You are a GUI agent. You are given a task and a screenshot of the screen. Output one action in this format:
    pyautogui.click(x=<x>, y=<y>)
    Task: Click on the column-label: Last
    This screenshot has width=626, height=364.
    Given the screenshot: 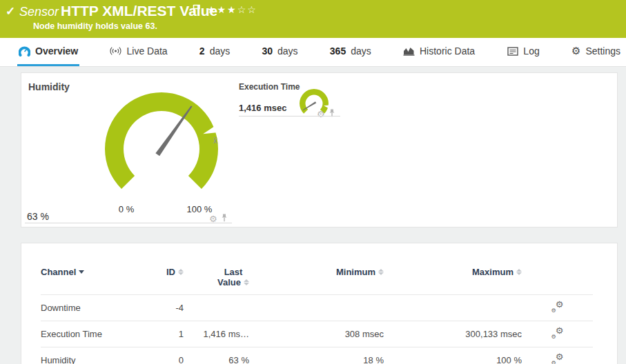 What is the action you would take?
    pyautogui.click(x=233, y=272)
    